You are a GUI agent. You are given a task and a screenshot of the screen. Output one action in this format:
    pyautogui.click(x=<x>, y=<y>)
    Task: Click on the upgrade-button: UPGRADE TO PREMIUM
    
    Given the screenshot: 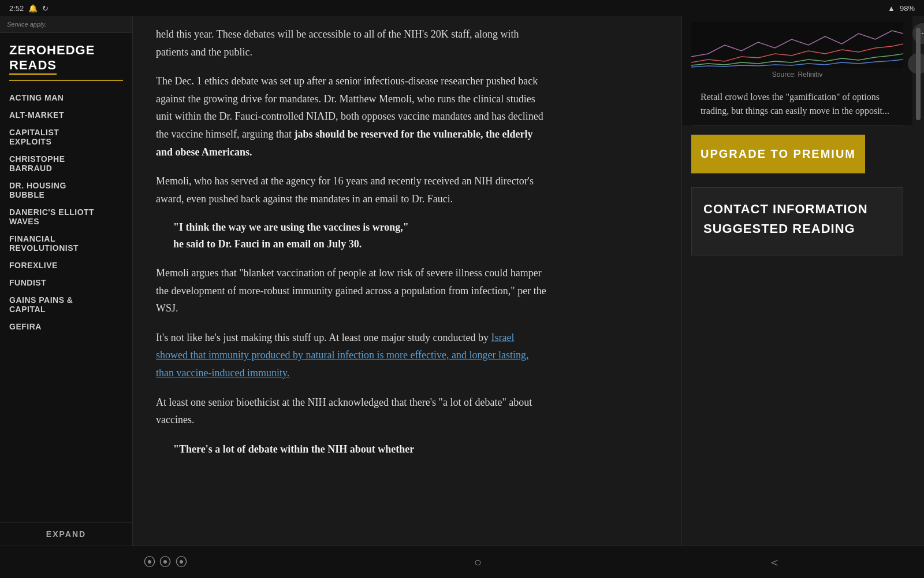 What is the action you would take?
    pyautogui.click(x=778, y=154)
    